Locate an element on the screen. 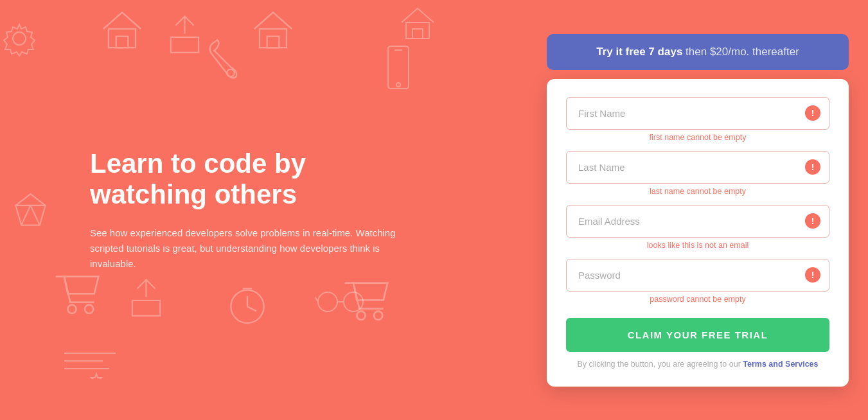 The image size is (868, 420). terms-text: By clicking the button, you are agreeing… is located at coordinates (698, 364).